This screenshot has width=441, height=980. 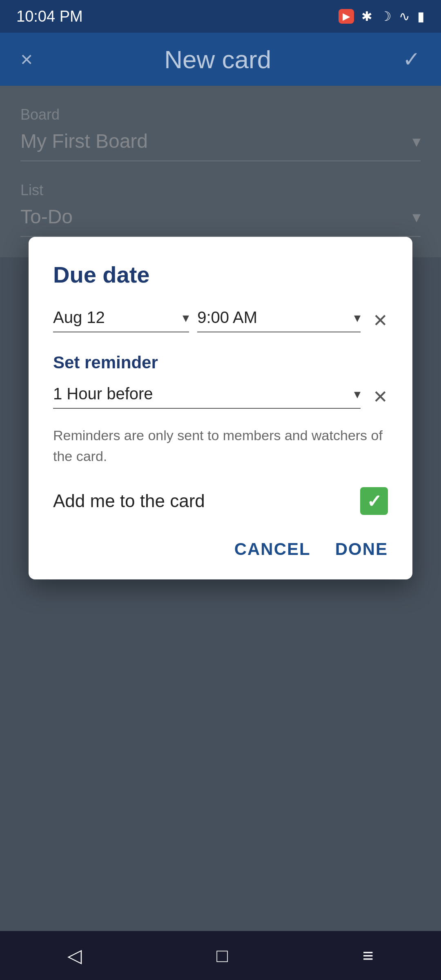 What do you see at coordinates (220, 363) in the screenshot?
I see `reminder-label: Set reminder` at bounding box center [220, 363].